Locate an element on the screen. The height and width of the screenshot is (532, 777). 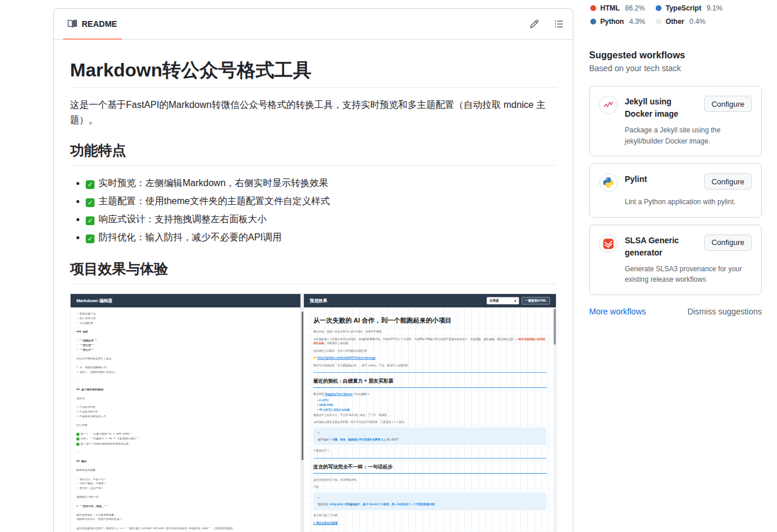
editor-content: - 想做完整产品- 想一次性写对- 什么都想做### 现在- **先跑起来**-… is located at coordinates (186, 420).